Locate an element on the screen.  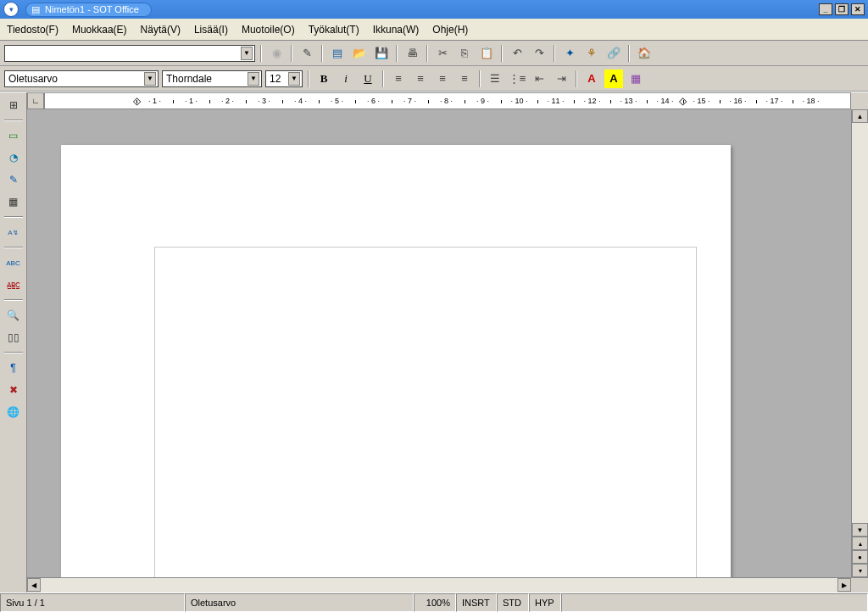
scroll-right-button: ▶ is located at coordinates (844, 585).